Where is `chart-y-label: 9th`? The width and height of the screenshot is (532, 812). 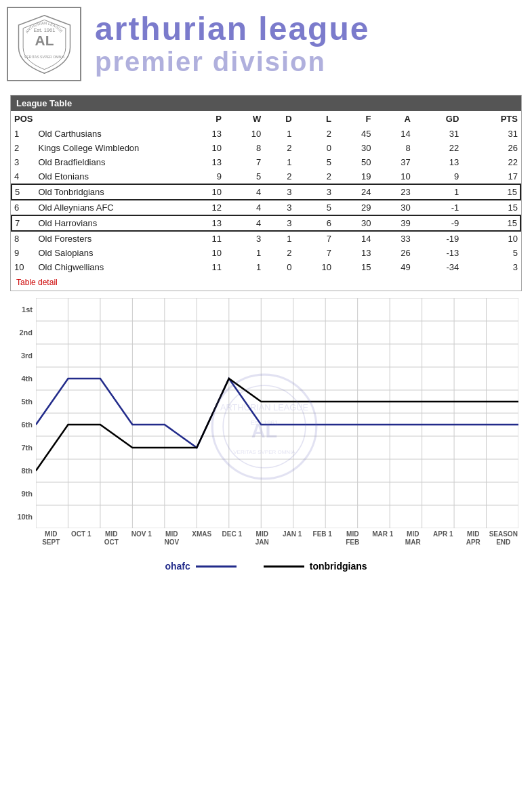 chart-y-label: 9th is located at coordinates (23, 494).